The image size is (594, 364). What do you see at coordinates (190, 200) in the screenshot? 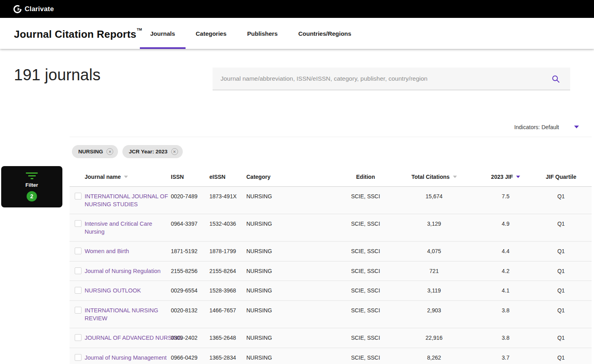
I see `issn-cell: 0020-7489` at bounding box center [190, 200].